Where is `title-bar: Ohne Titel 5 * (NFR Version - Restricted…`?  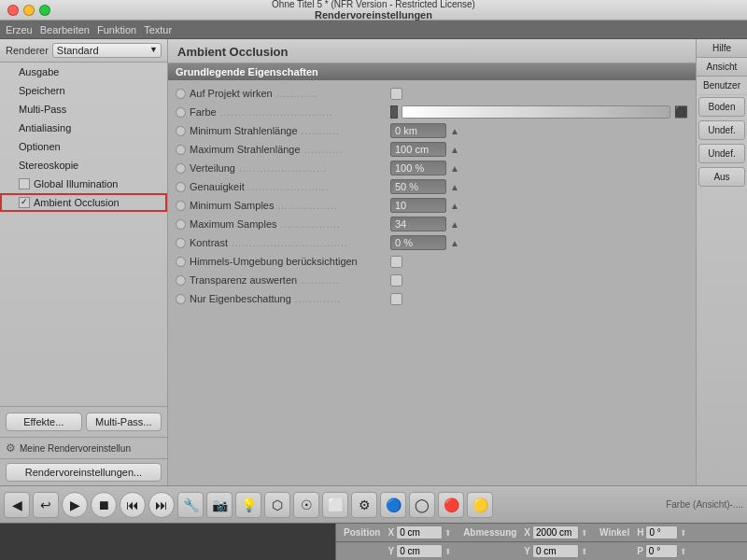 title-bar: Ohne Titel 5 * (NFR Version - Restricted… is located at coordinates (374, 10).